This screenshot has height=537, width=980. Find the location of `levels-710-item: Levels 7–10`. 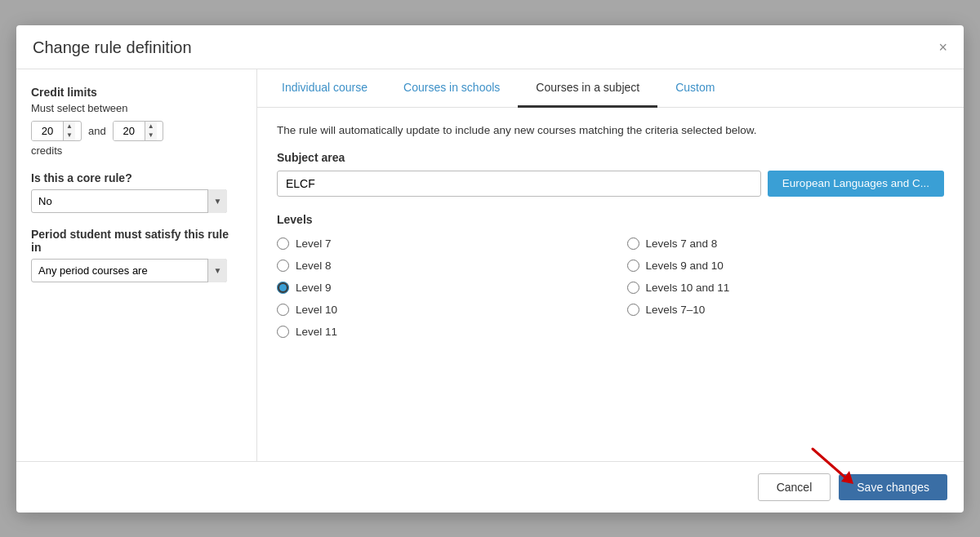

levels-710-item: Levels 7–10 is located at coordinates (786, 310).